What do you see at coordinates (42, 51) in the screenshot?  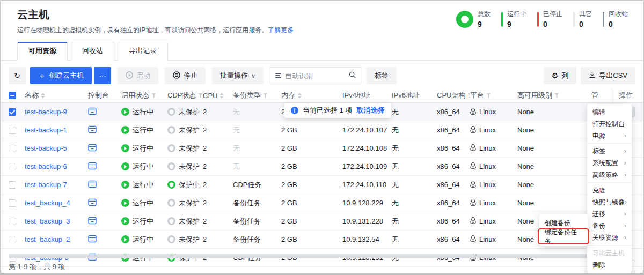 I see `tab-available-resources: 可用资源` at bounding box center [42, 51].